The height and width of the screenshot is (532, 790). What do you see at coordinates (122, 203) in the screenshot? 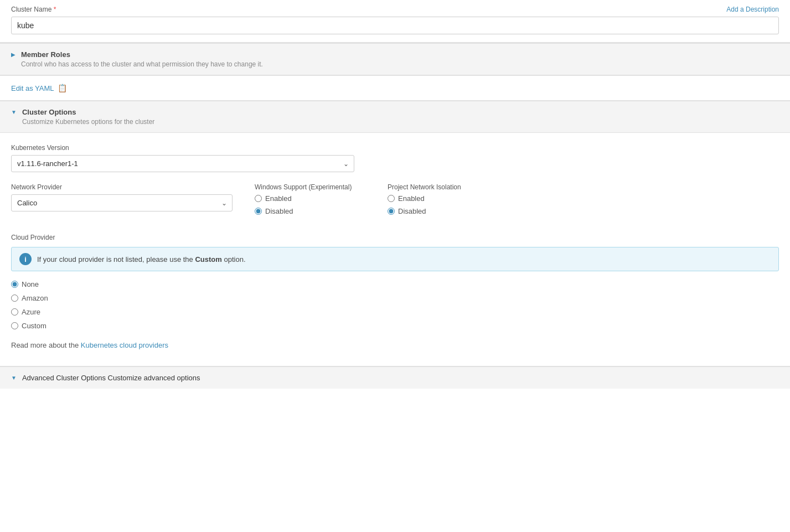
I see `network-provider-select-wrapper: Calico Canal Flannel Weave ⌄` at bounding box center [122, 203].